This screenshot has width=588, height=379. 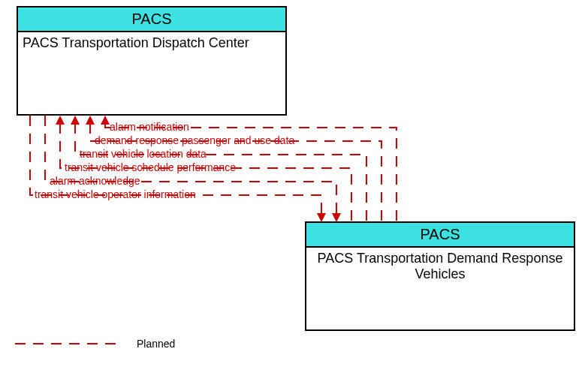 I want to click on flow-alarm-acknowledge: alarm acknowledge, so click(x=95, y=181).